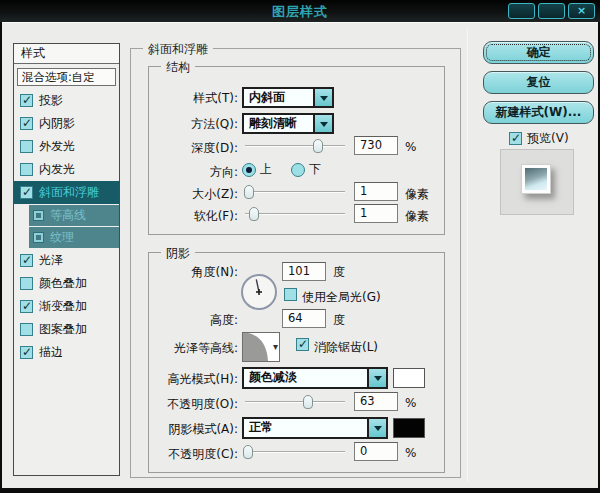 The width and height of the screenshot is (600, 493). Describe the element at coordinates (306, 170) in the screenshot. I see `direction-down-radio: 下` at that location.